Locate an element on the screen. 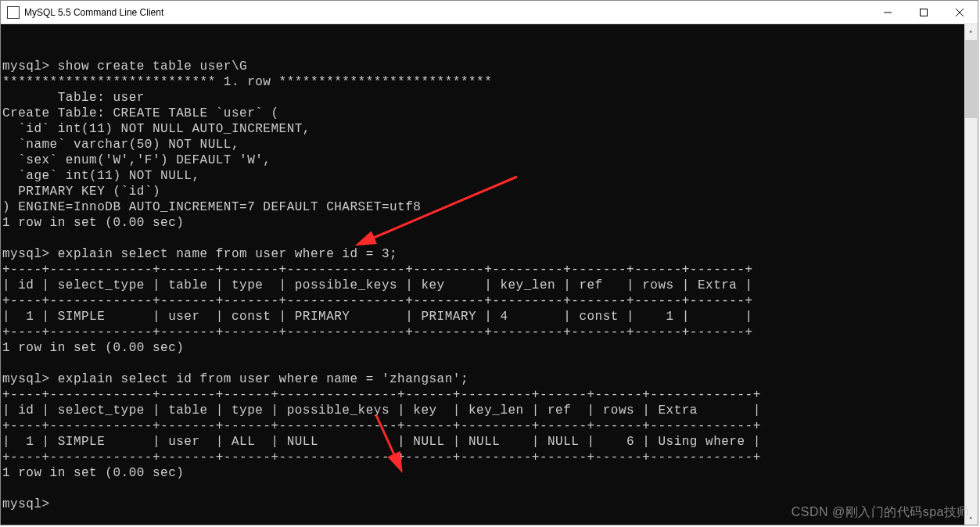 The width and height of the screenshot is (980, 527). scrollbar: ▴ ▾ is located at coordinates (971, 274).